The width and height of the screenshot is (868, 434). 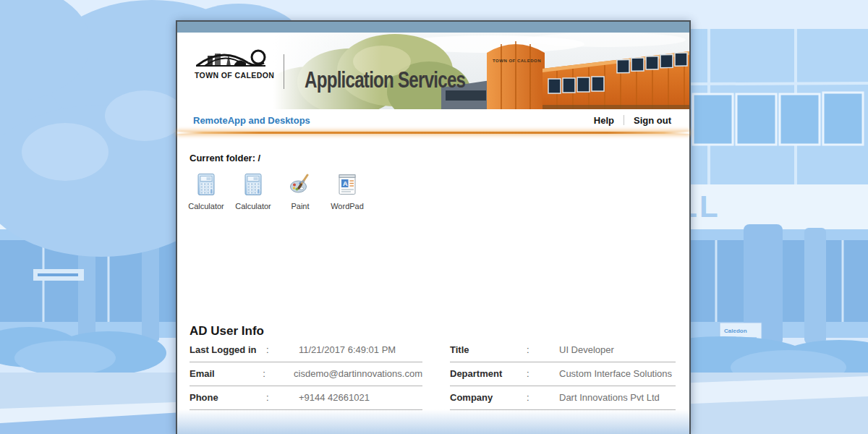 I want to click on town-of-caledon-logo: TOWN OF CALEDON, so click(x=232, y=64).